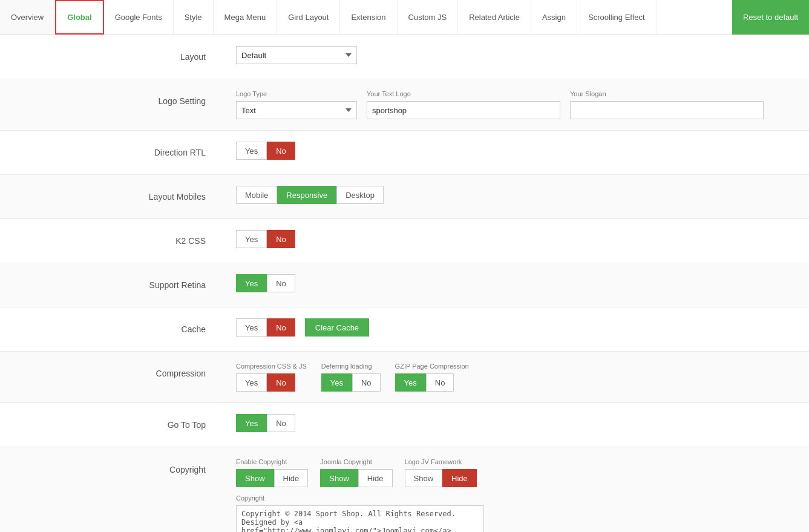 This screenshot has width=809, height=532. What do you see at coordinates (252, 239) in the screenshot?
I see `k2-css-yes-button: Yes` at bounding box center [252, 239].